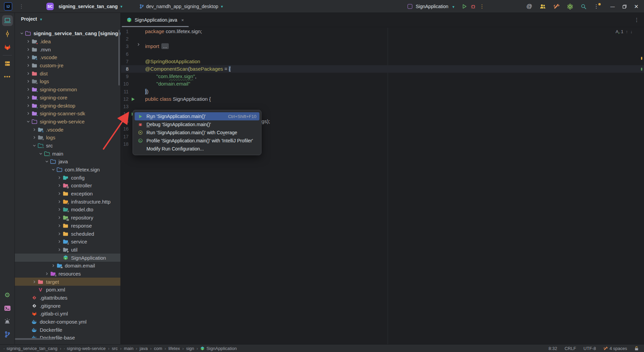 Image resolution: width=644 pixels, height=352 pixels. Describe the element at coordinates (432, 6) in the screenshot. I see `run-configuration-selector: SignApplication` at that location.